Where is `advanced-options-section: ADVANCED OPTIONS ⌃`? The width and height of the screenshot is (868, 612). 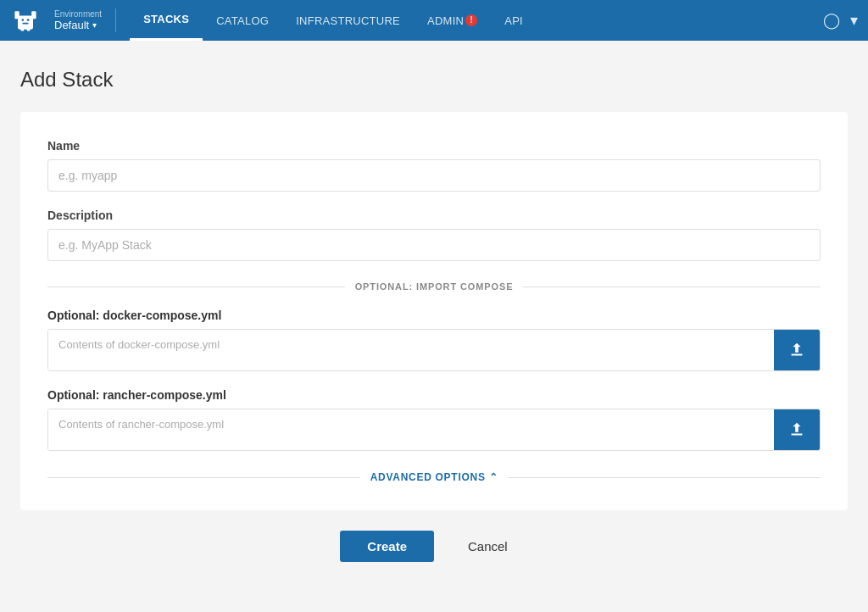
advanced-options-section: ADVANCED OPTIONS ⌃ is located at coordinates (434, 477).